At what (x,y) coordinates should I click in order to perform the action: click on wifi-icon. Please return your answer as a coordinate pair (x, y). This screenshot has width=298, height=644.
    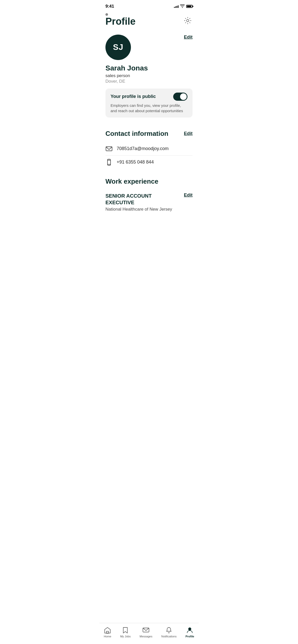
    Looking at the image, I should click on (182, 7).